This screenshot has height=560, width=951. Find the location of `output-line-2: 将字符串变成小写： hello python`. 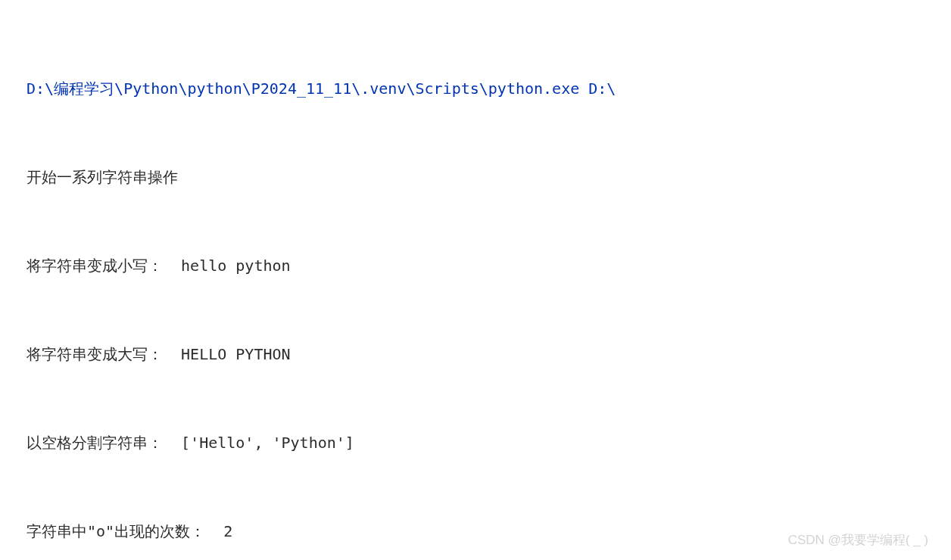

output-line-2: 将字符串变成小写： hello python is located at coordinates (476, 266).